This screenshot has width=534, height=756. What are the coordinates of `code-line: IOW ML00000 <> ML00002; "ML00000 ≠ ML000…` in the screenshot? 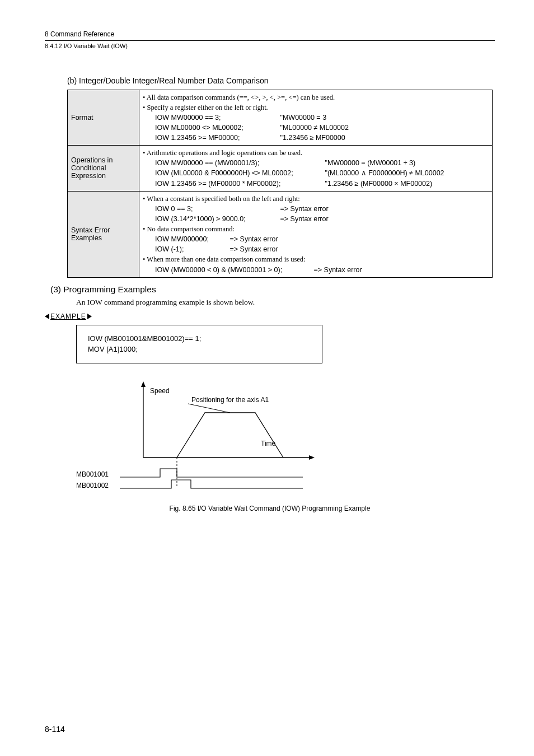 It's located at (316, 128).